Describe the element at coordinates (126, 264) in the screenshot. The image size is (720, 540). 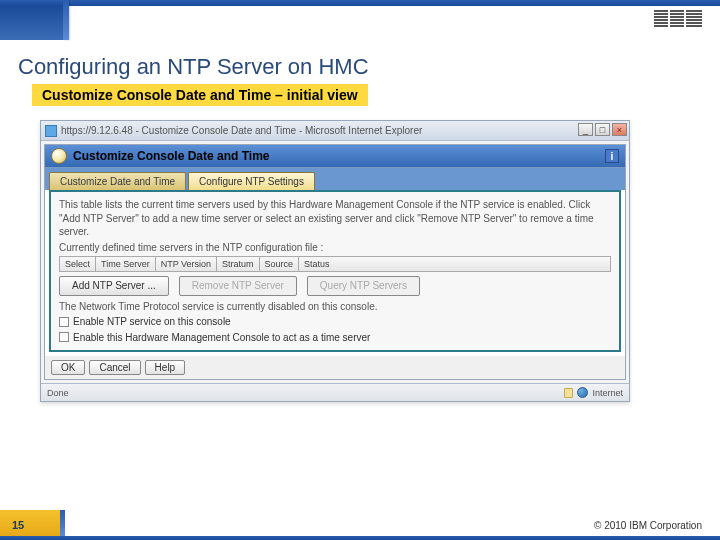
I see `col-server: Time Server` at that location.